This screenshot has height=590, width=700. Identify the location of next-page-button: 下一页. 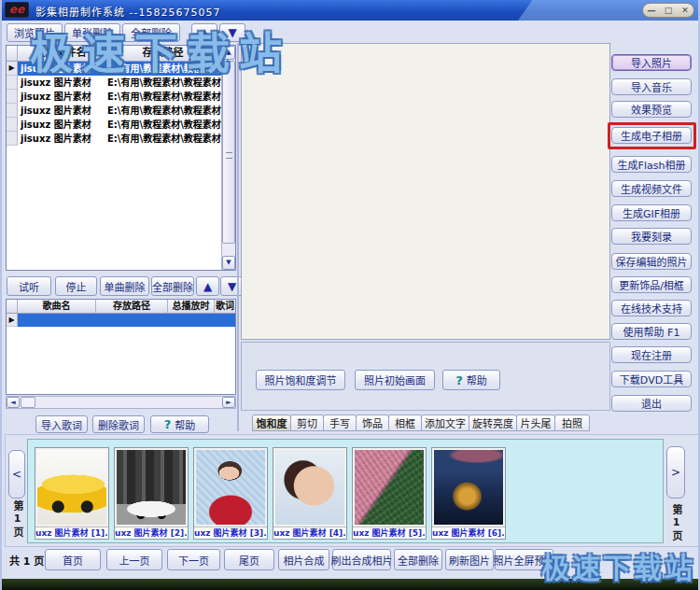
(194, 560).